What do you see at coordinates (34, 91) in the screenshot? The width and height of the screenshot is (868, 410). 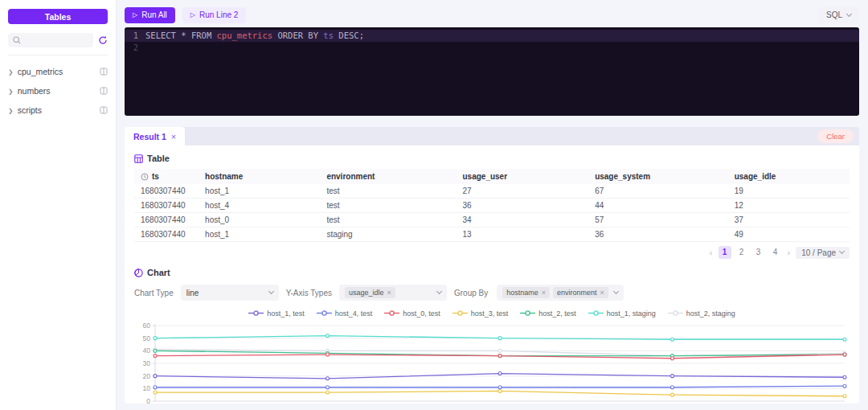 I see `table-name: numbers` at bounding box center [34, 91].